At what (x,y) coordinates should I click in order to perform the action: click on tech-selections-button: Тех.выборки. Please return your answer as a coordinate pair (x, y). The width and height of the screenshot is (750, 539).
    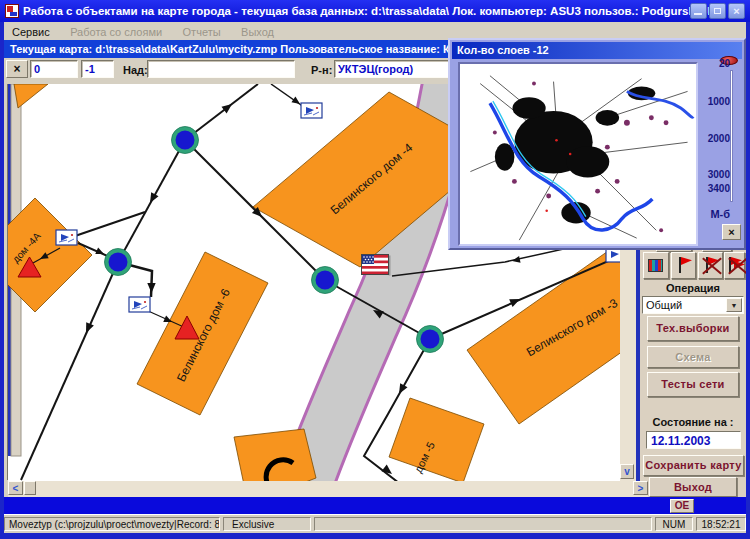
    Looking at the image, I should click on (693, 328).